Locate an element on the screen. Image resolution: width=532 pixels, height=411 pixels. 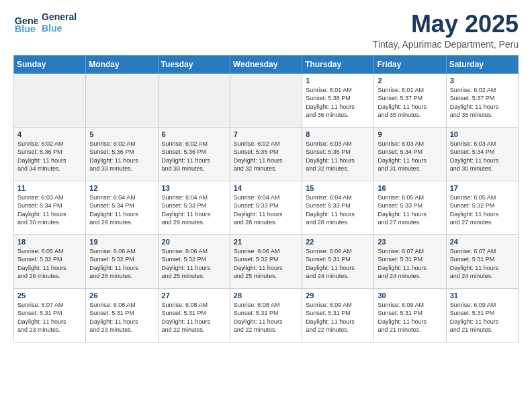
day-number: 31 is located at coordinates (482, 295).